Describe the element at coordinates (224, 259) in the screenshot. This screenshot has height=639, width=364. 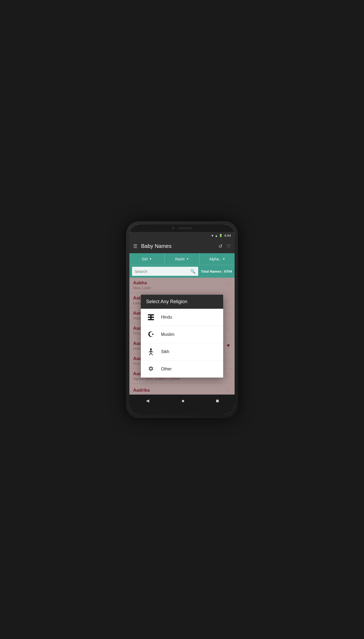
I see `alpha-dropdown-arrow: ▼` at that location.